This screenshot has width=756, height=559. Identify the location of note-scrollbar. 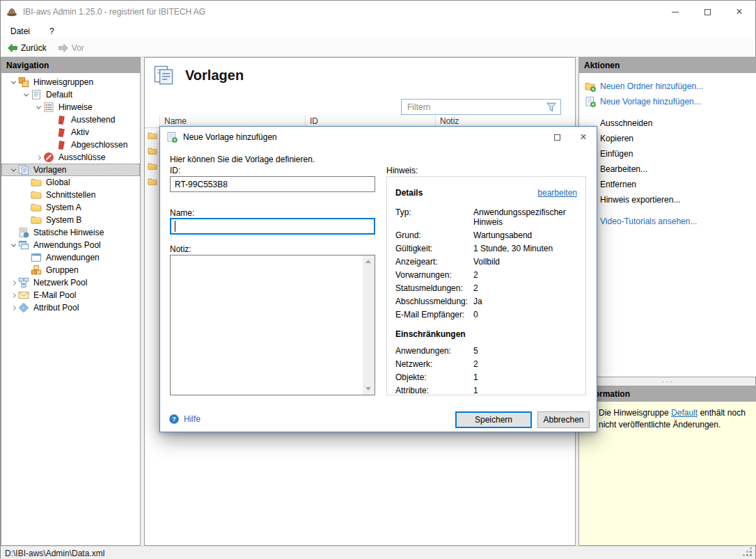
(369, 325).